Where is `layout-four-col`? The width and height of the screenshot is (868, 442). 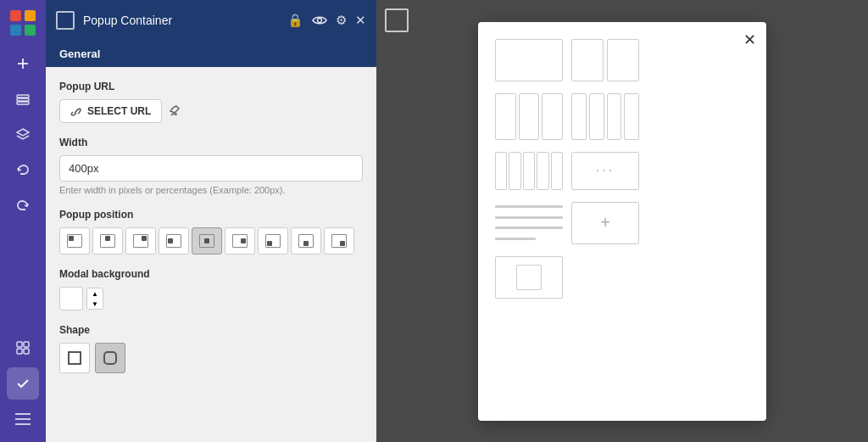
layout-four-col is located at coordinates (605, 117).